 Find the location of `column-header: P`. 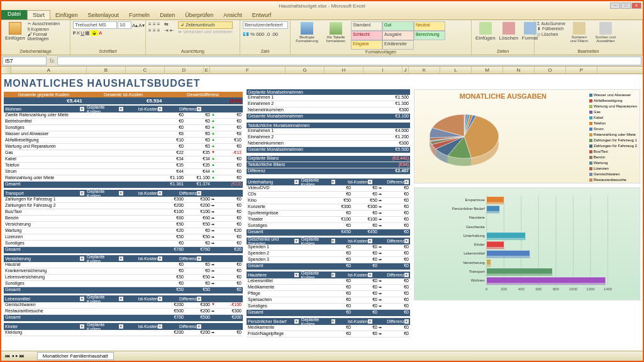

column-header: P is located at coordinates (582, 70).